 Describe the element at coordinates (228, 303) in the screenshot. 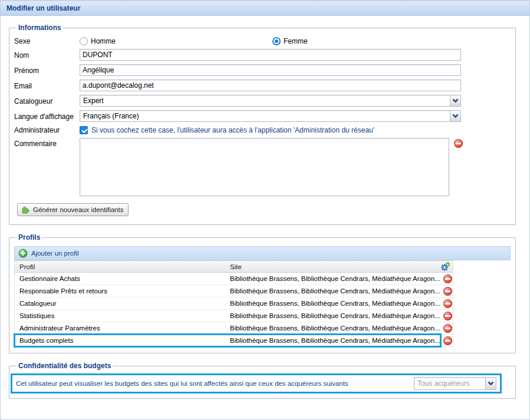

I see `profile-row-main: Catalogueur Bibliothèque Brassens, Bibli…` at that location.